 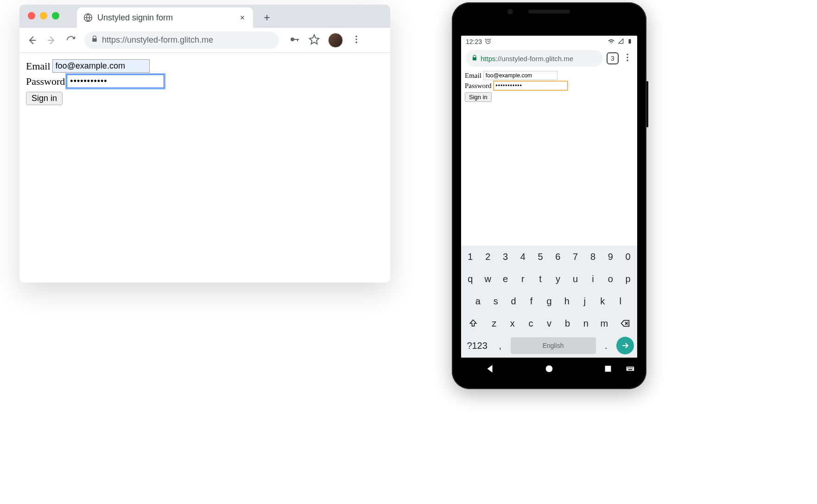 I want to click on tab-switcher-button: 3, so click(x=613, y=58).